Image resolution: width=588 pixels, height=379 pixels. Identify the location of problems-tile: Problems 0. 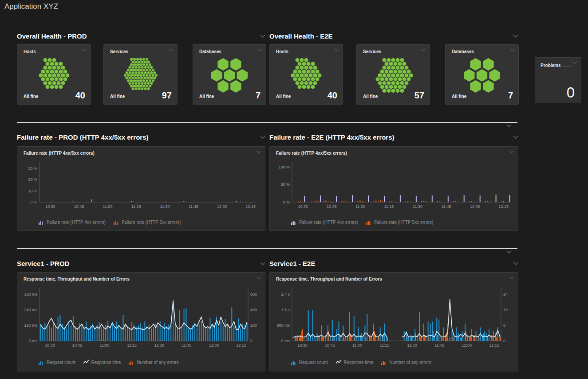
(558, 80).